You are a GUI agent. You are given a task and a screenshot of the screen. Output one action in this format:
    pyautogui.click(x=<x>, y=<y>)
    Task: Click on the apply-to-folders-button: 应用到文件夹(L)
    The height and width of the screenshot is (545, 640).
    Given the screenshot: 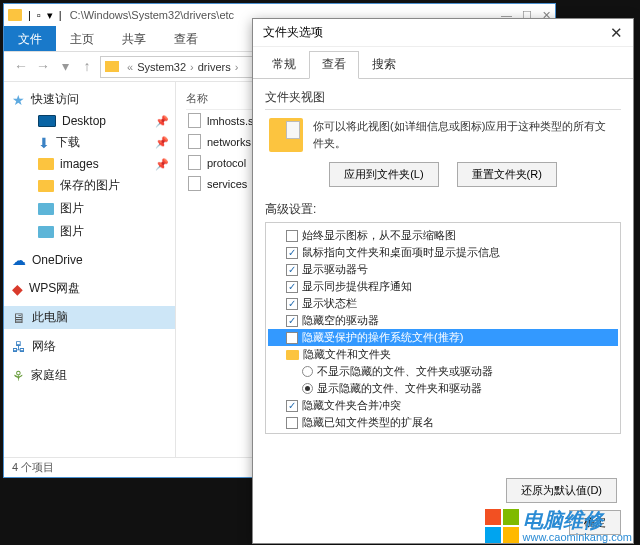 What is the action you would take?
    pyautogui.click(x=384, y=174)
    